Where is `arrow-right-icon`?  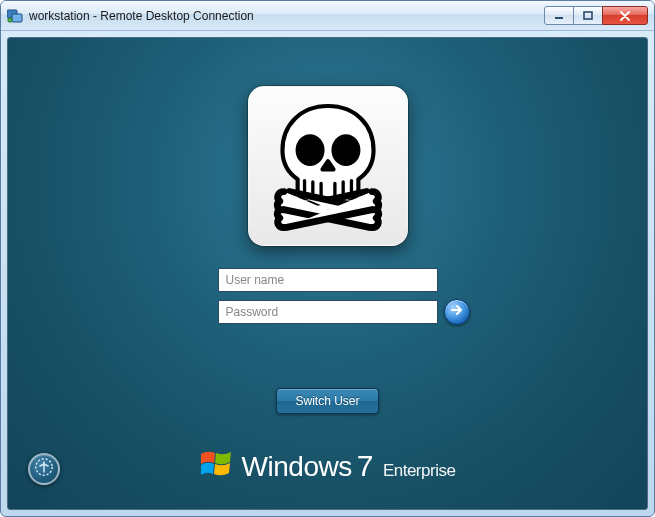
arrow-right-icon is located at coordinates (457, 312).